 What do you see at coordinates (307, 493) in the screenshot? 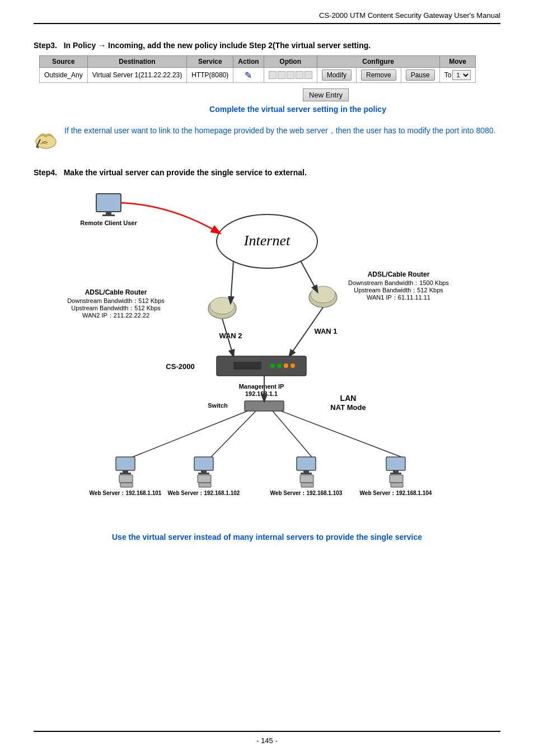
I see `svg-text: Web Server：192.168.1.103` at bounding box center [307, 493].